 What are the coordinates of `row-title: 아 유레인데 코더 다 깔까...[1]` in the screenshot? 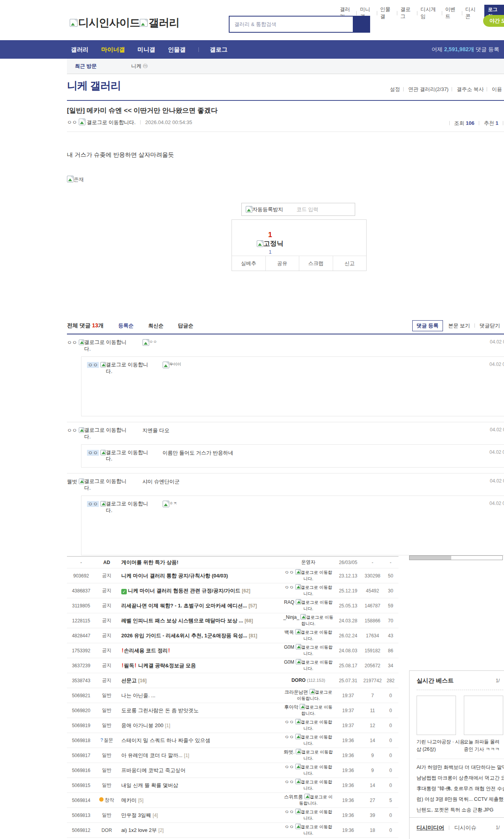 It's located at (200, 755).